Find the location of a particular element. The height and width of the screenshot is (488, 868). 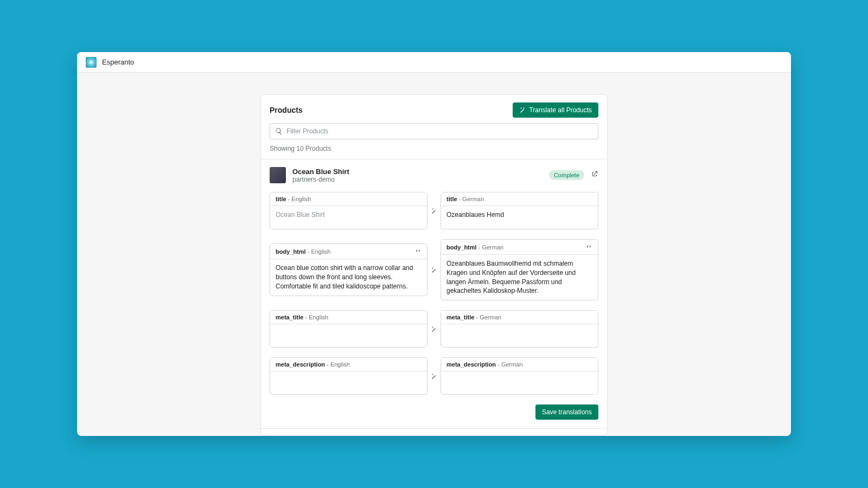

field-value-dst: Ozeanblaues Baumwollhemd mit schmalem Kr… is located at coordinates (520, 278).